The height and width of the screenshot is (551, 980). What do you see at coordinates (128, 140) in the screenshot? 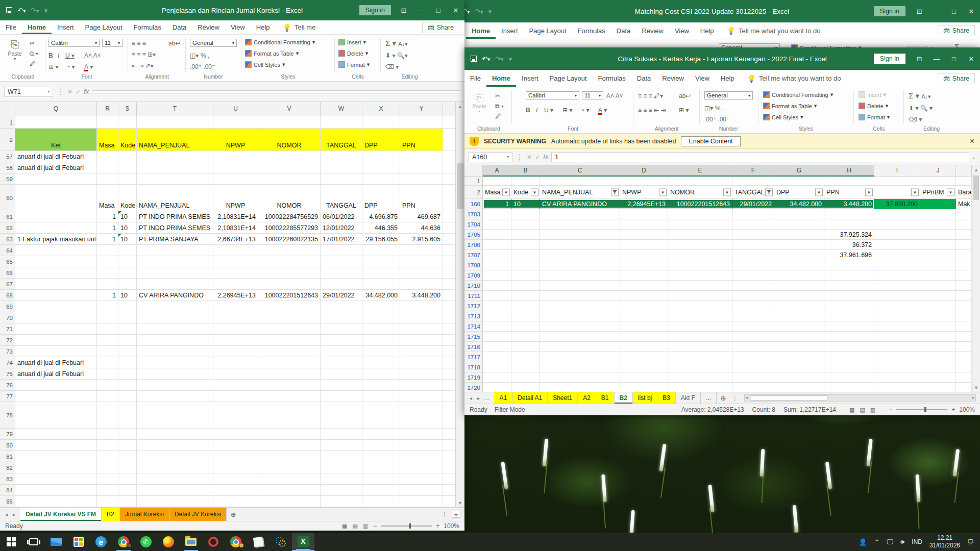
I see `cell-S2: Kode` at bounding box center [128, 140].